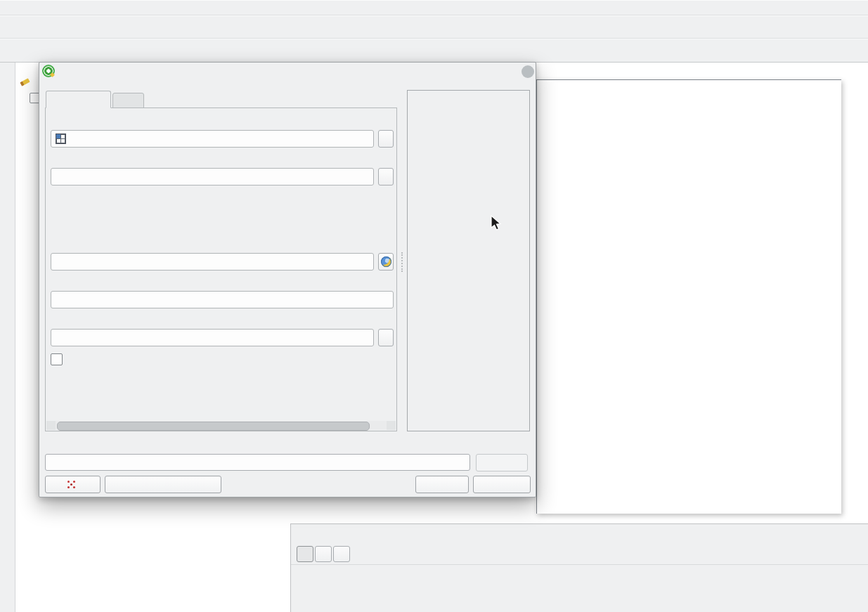 This screenshot has width=868, height=612. I want to click on input-mesh-layer-combo, so click(212, 139).